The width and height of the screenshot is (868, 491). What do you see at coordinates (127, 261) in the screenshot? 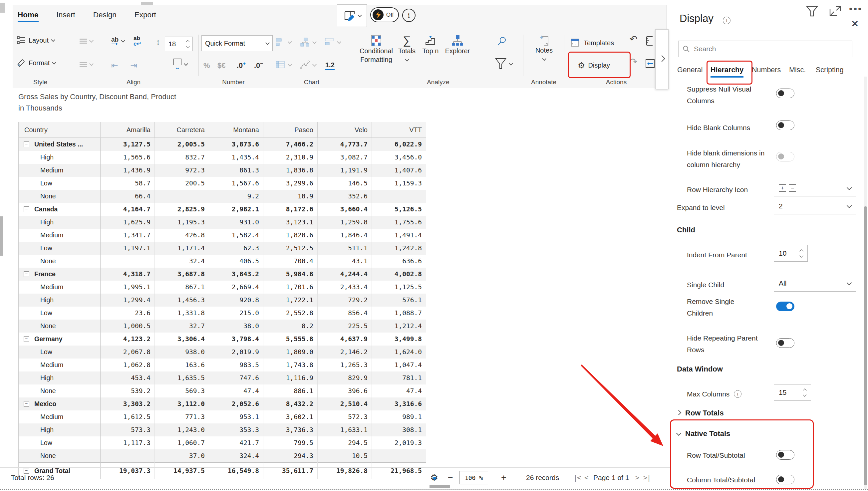
I see `cell-amarilla` at bounding box center [127, 261].